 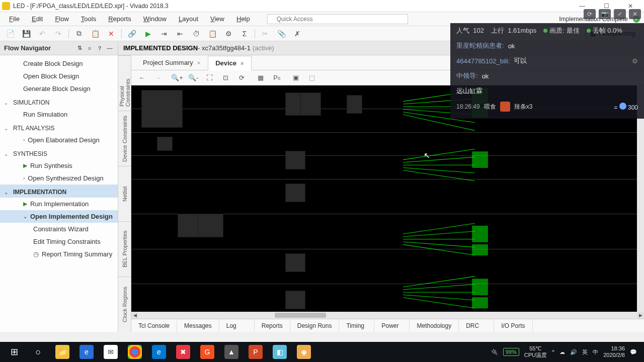 I want to click on app-icon-orange: ◉, so click(x=304, y=352).